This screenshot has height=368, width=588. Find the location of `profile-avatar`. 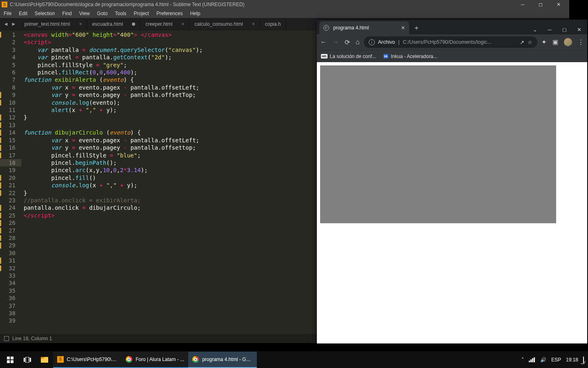

profile-avatar is located at coordinates (568, 42).